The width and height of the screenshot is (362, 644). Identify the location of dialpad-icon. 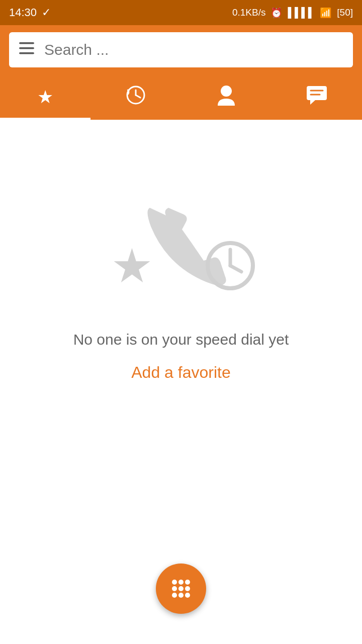
(181, 589).